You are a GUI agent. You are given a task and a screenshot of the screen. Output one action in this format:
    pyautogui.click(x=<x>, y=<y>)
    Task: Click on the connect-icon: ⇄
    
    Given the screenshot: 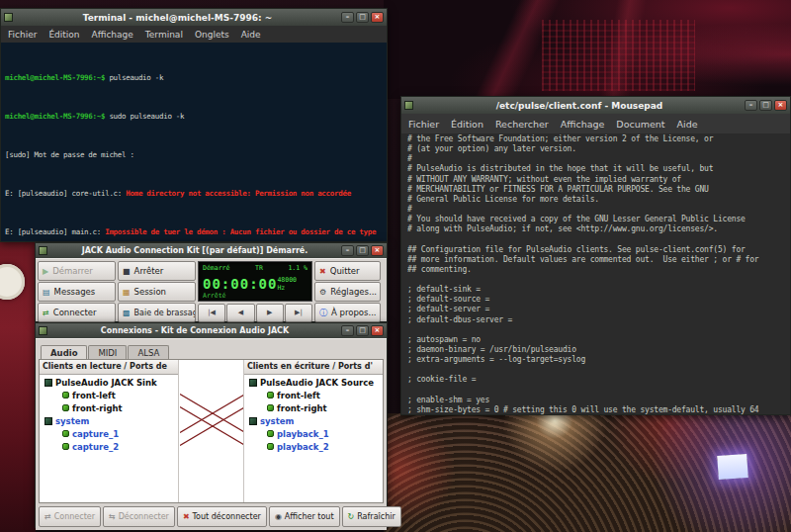 What is the action you would take?
    pyautogui.click(x=47, y=516)
    